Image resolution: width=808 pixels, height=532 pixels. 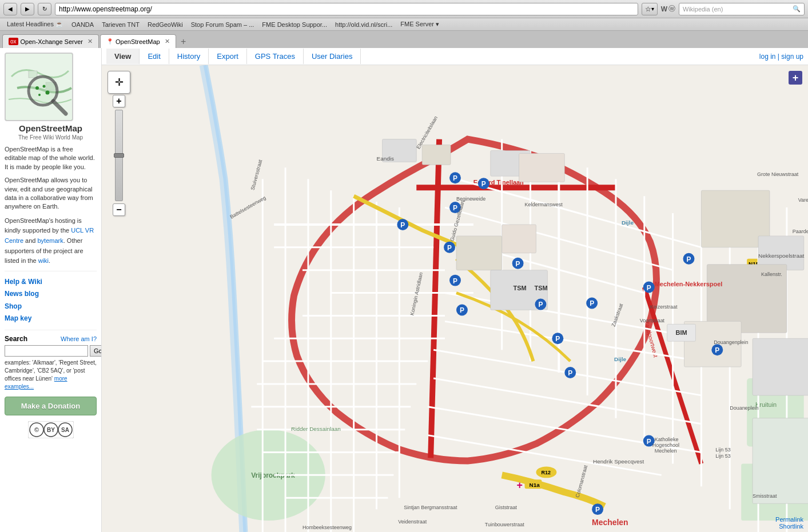 I want to click on dropdown-icon: ▾, so click(x=653, y=9).